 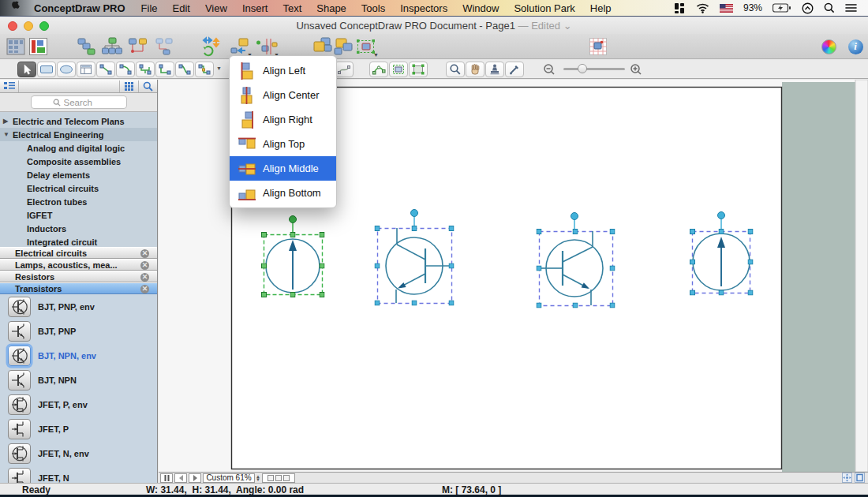 I want to click on search-input-box, so click(x=79, y=103).